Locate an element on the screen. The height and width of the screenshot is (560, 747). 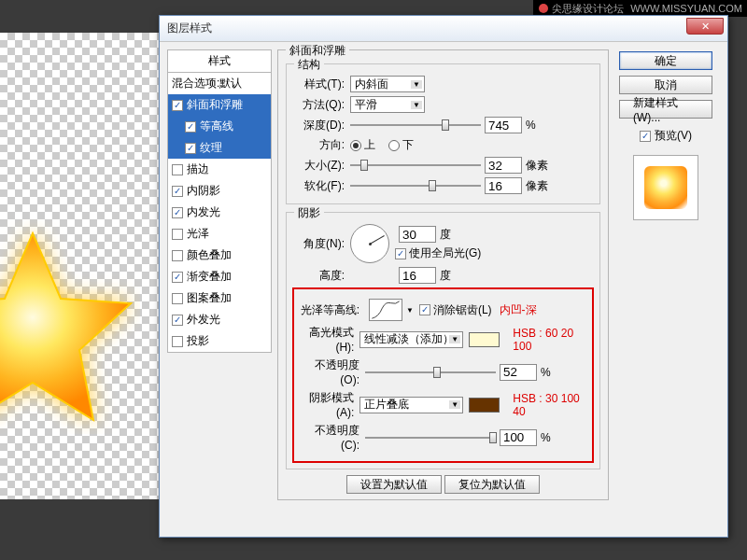
close-icon: ✕ is located at coordinates (706, 26).